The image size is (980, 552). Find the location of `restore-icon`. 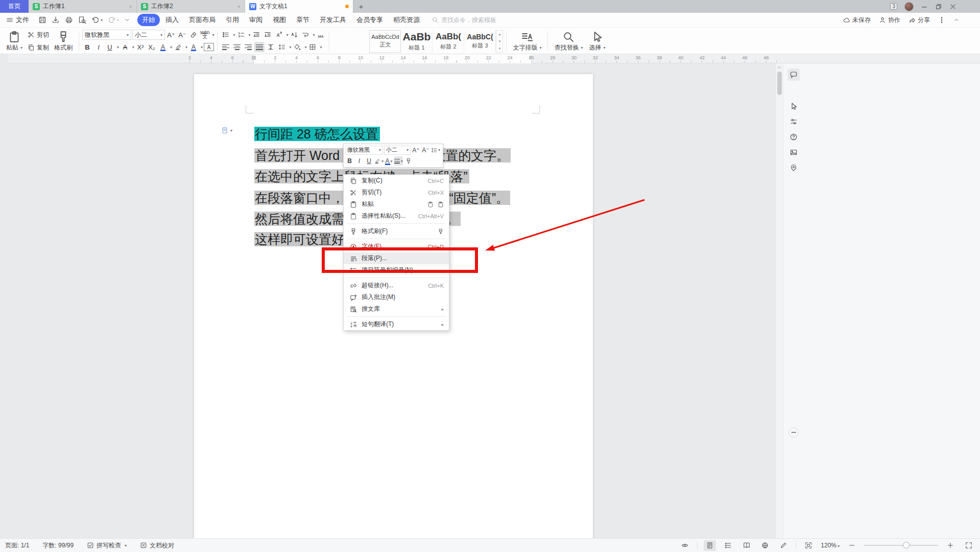

restore-icon is located at coordinates (939, 7).